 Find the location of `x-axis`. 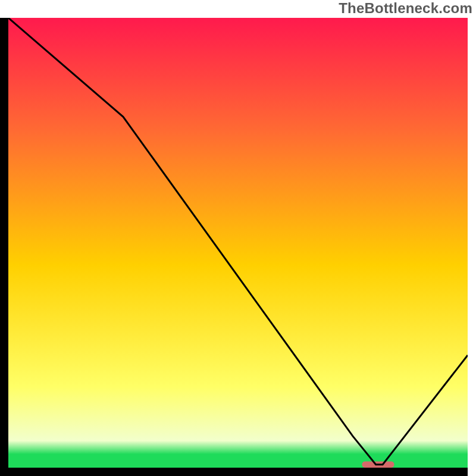

x-axis is located at coordinates (234, 472).